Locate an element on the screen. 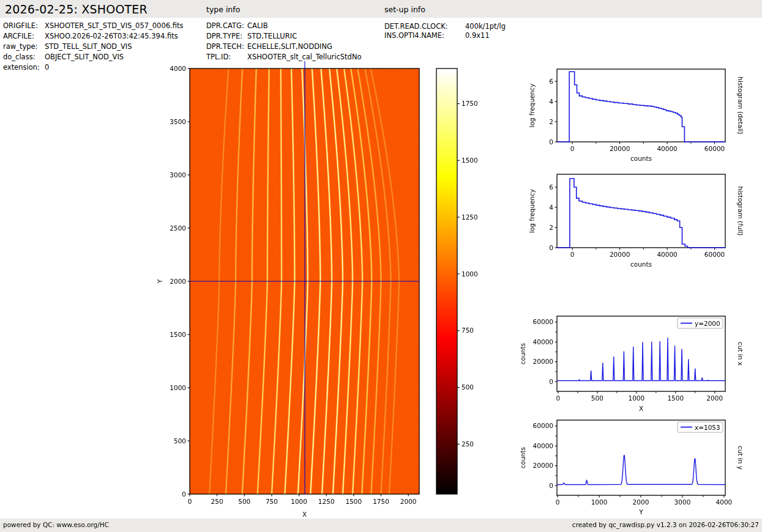 The height and width of the screenshot is (532, 762). meta-value: OBJECT_SLIT_NOD_VIS is located at coordinates (84, 57).